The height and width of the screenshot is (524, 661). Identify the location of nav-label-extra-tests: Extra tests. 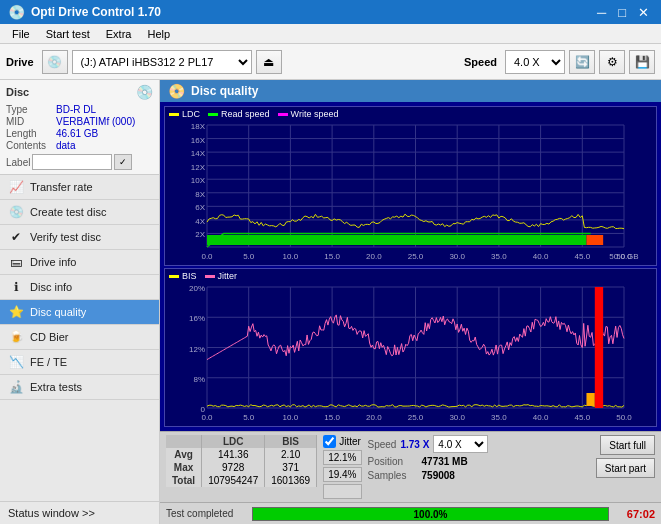
(56, 387).